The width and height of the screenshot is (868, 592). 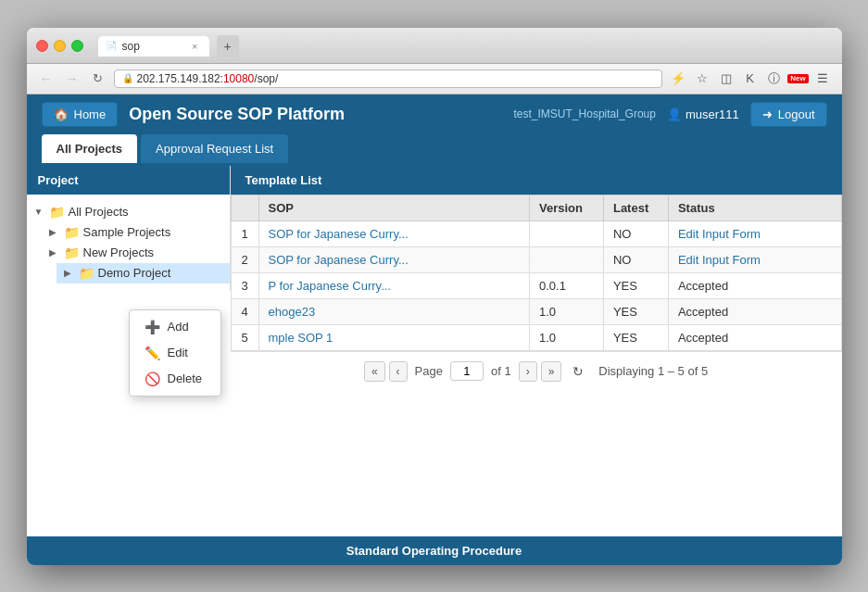 What do you see at coordinates (388, 79) in the screenshot?
I see `address-bar: 🔒 202.175.149.182:10080/sop/` at bounding box center [388, 79].